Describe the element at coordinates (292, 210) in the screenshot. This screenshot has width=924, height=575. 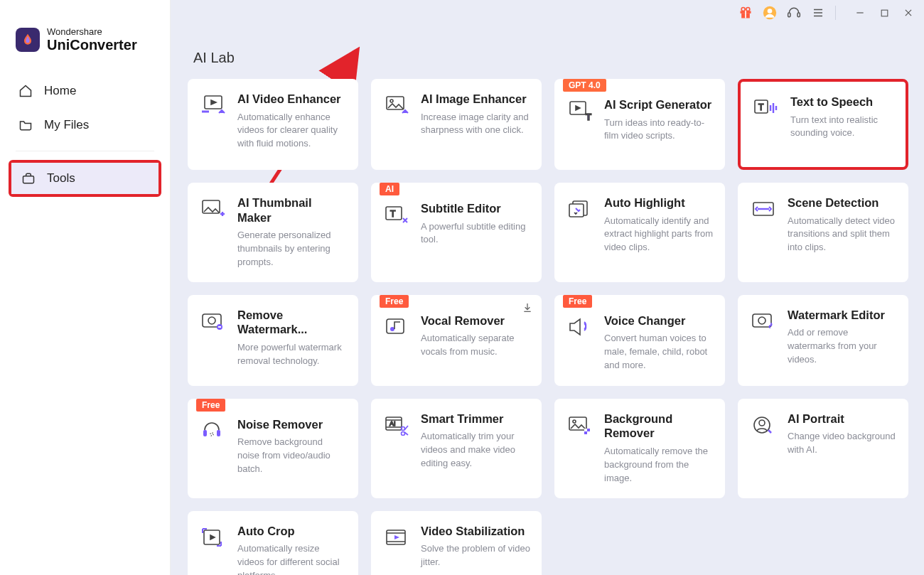
I see `card-title: AI Thumbnail Maker` at that location.